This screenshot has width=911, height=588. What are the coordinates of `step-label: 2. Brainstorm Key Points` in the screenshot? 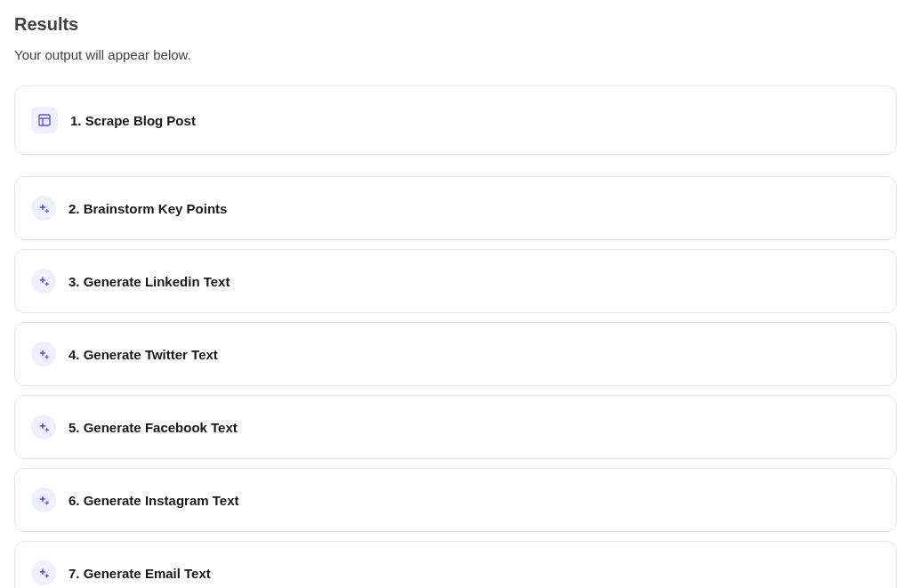 It's located at (148, 208).